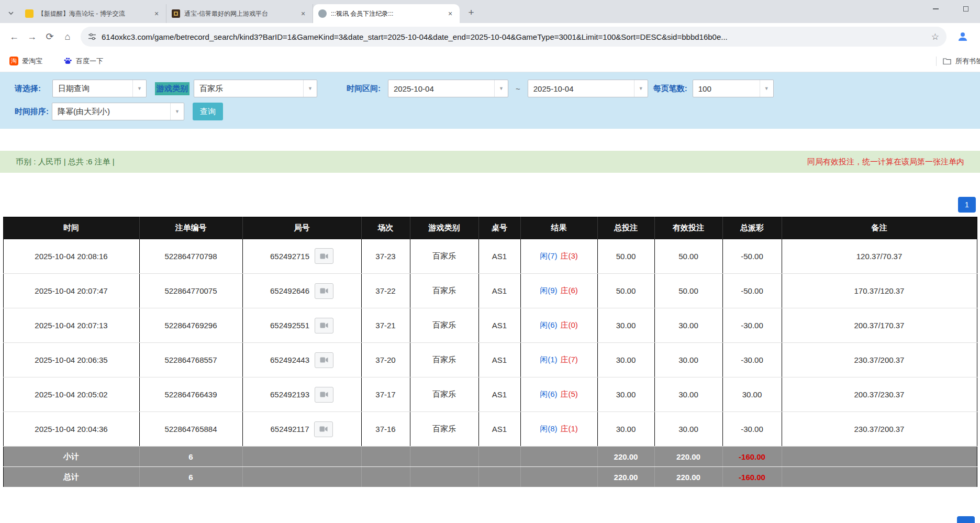 This screenshot has height=523, width=980. Describe the element at coordinates (490, 395) in the screenshot. I see `bet-record-row: 2025-10-04 20:05:02 522864766439 6524921…` at that location.